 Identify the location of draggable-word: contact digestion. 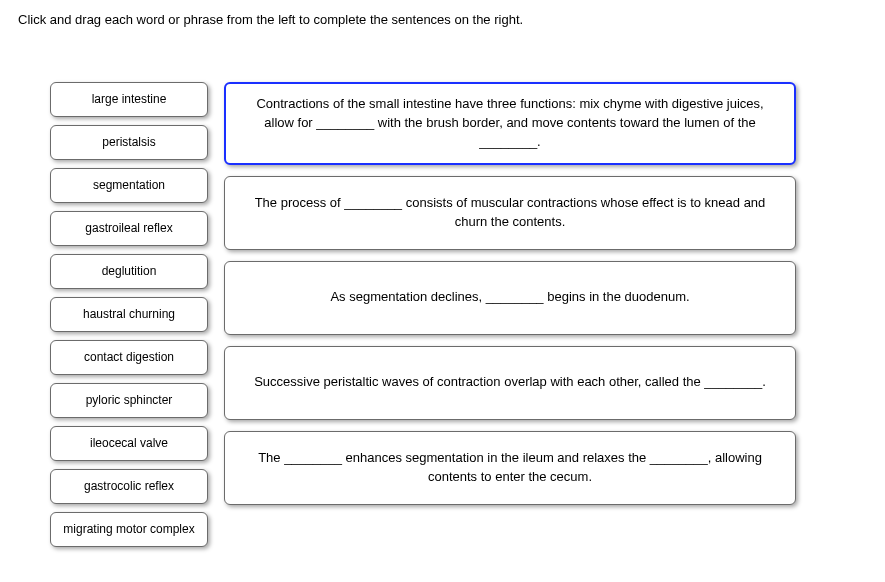
(129, 358).